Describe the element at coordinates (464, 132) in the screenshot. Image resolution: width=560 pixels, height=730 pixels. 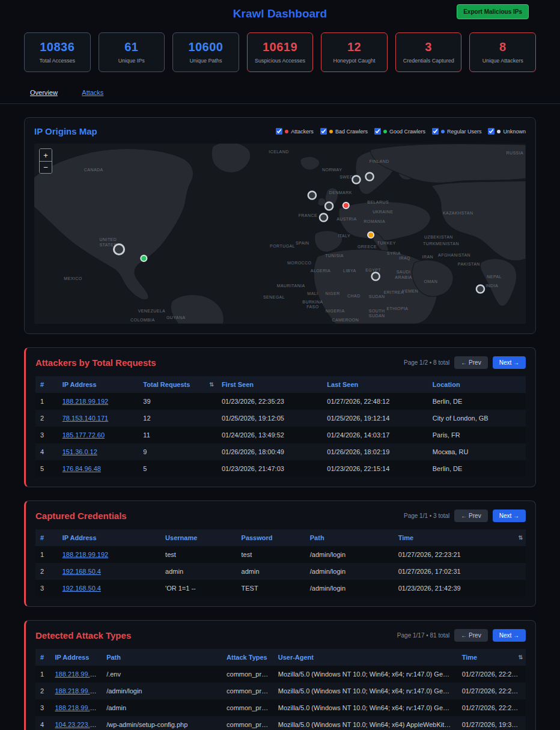
I see `legend-label: Regular Users` at that location.